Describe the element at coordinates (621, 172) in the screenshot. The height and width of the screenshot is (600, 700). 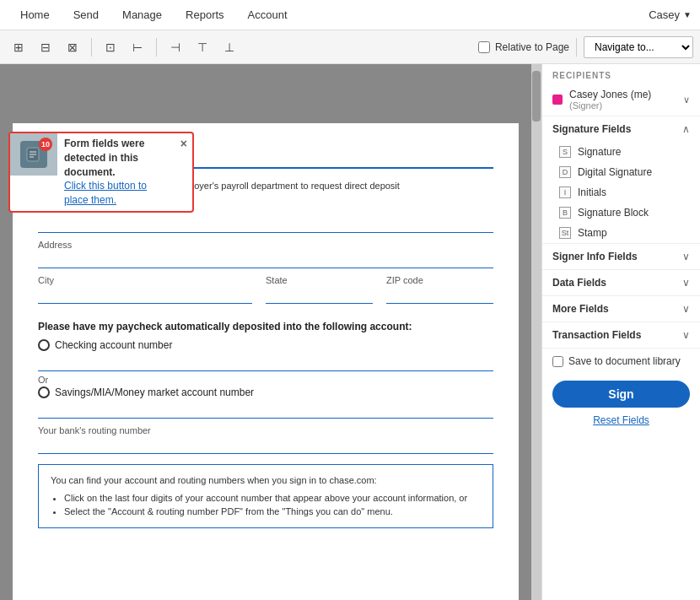
I see `sig-field-digital: D Digital Signature` at that location.